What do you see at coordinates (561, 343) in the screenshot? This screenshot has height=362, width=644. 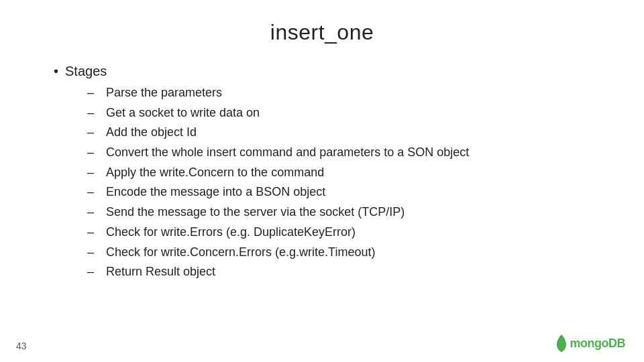 I see `mongodb-leaf-icon` at bounding box center [561, 343].